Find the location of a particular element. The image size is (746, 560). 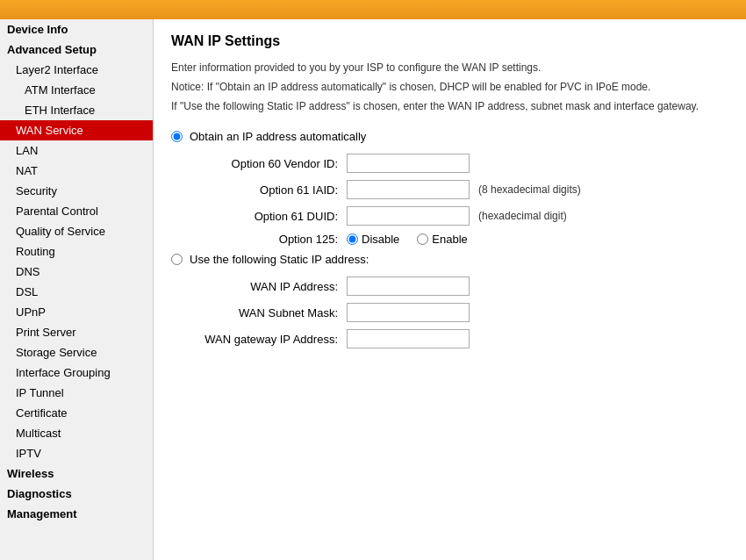

sidebar-item-multicast: Multicast is located at coordinates (76, 434).